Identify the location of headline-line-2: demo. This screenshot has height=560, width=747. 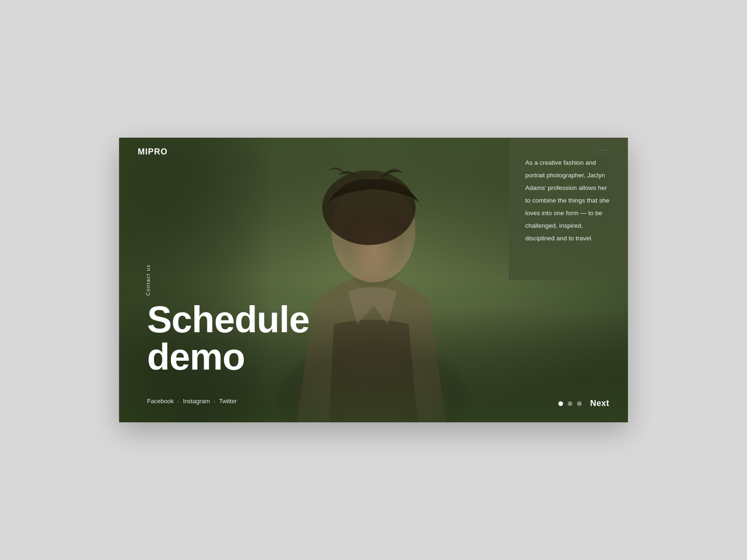
(228, 357).